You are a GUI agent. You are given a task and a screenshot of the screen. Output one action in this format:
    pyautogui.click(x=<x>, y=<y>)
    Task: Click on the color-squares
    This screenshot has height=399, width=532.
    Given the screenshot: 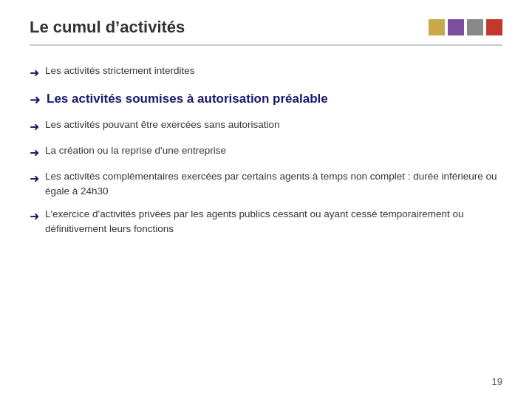 What is the action you would take?
    pyautogui.click(x=466, y=27)
    